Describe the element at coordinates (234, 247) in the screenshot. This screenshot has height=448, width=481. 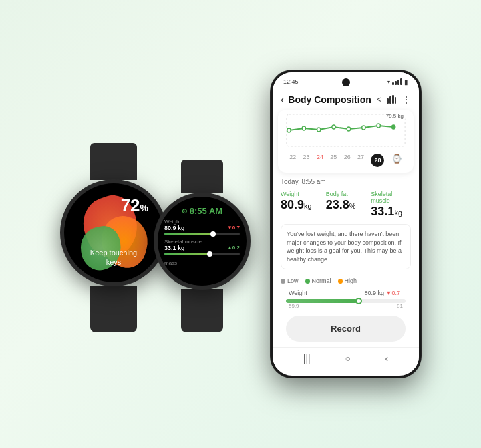
I see `watch2-skeletal-delta: ▲0.2` at that location.